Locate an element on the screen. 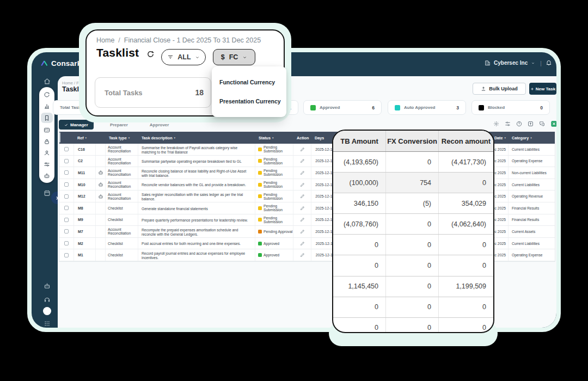 The height and width of the screenshot is (381, 588). cell-task-type: Checklist is located at coordinates (121, 208).